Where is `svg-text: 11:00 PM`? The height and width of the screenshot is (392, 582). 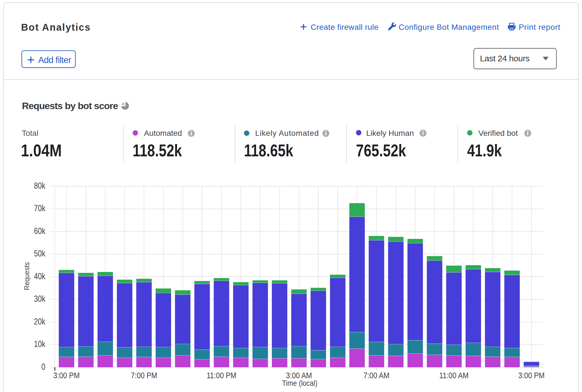 svg-text: 11:00 PM is located at coordinates (222, 375).